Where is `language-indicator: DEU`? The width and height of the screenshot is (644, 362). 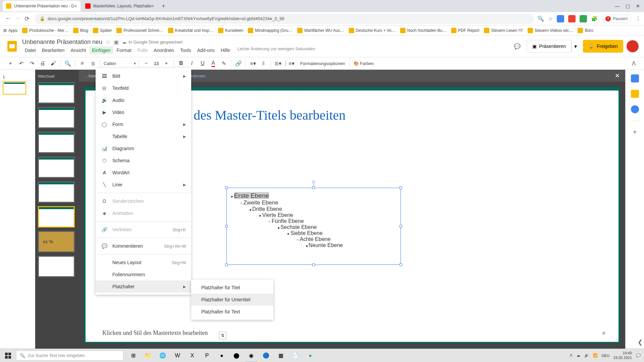
language-indicator: DEU is located at coordinates (606, 356).